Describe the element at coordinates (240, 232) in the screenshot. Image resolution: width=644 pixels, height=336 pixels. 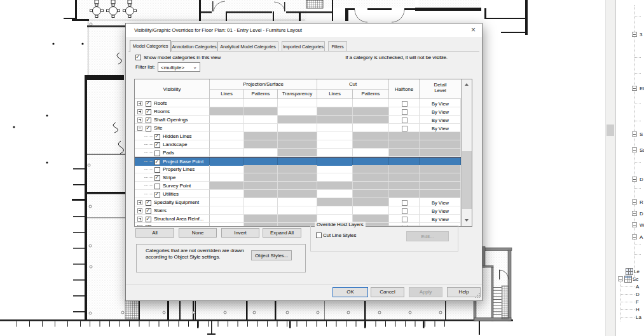
I see `invert-button: Invert` at that location.